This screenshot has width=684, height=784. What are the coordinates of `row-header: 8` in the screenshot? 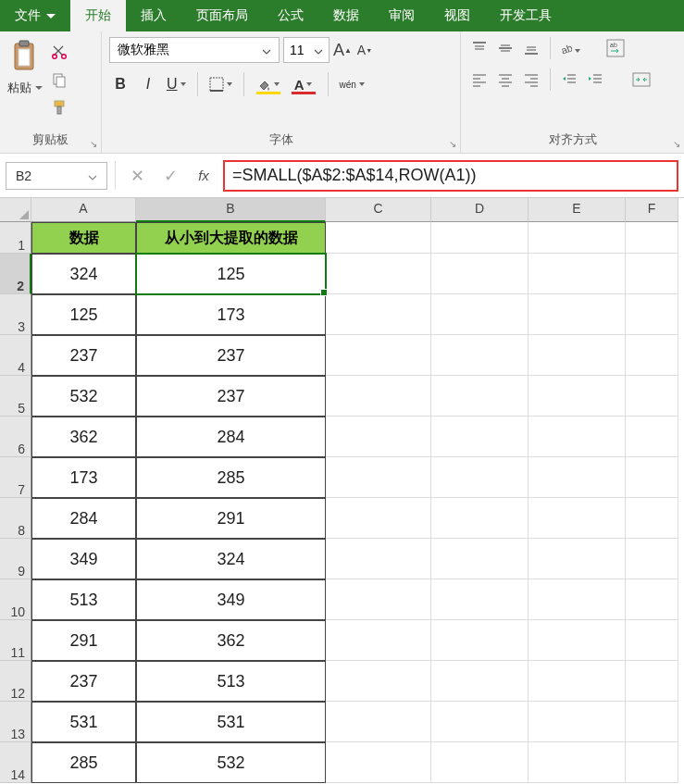 It's located at (16, 518).